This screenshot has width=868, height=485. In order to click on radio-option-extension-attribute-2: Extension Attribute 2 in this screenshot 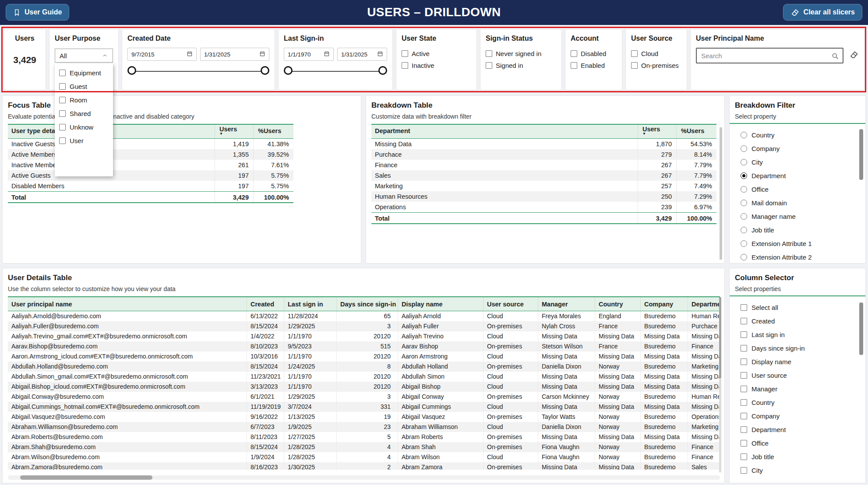, I will do `click(797, 257)`.